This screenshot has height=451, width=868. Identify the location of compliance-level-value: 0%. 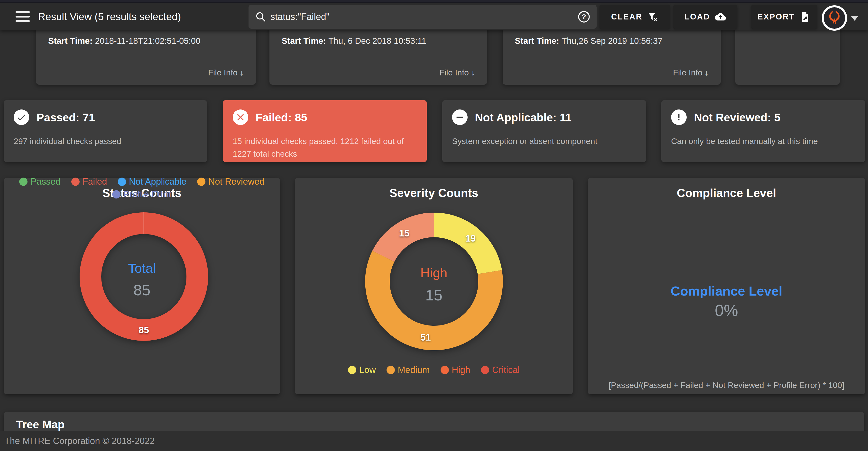
(726, 311).